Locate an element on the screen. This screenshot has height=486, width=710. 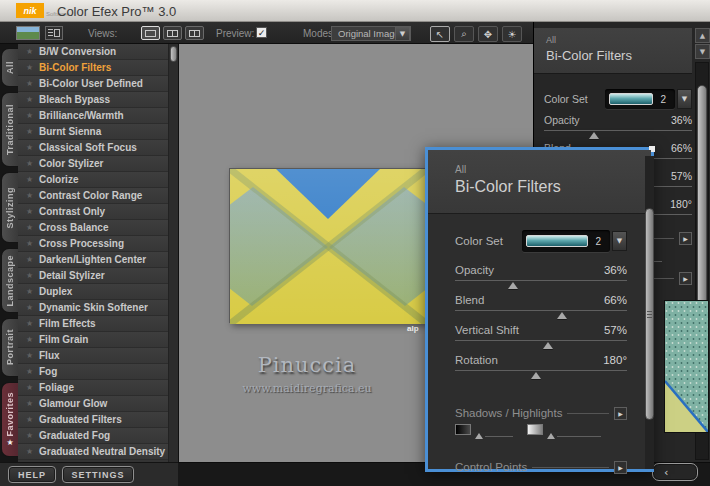
tab-all: All is located at coordinates (10, 68).